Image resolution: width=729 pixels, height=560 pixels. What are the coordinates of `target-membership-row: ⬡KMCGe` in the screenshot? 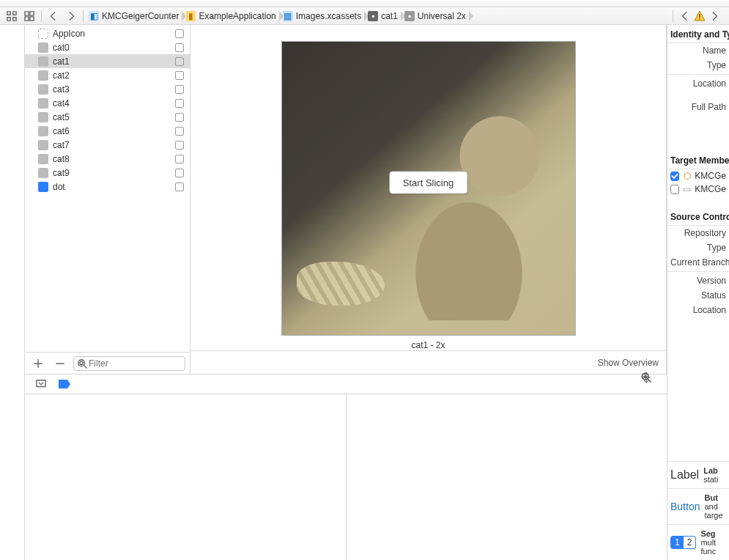 It's located at (698, 176).